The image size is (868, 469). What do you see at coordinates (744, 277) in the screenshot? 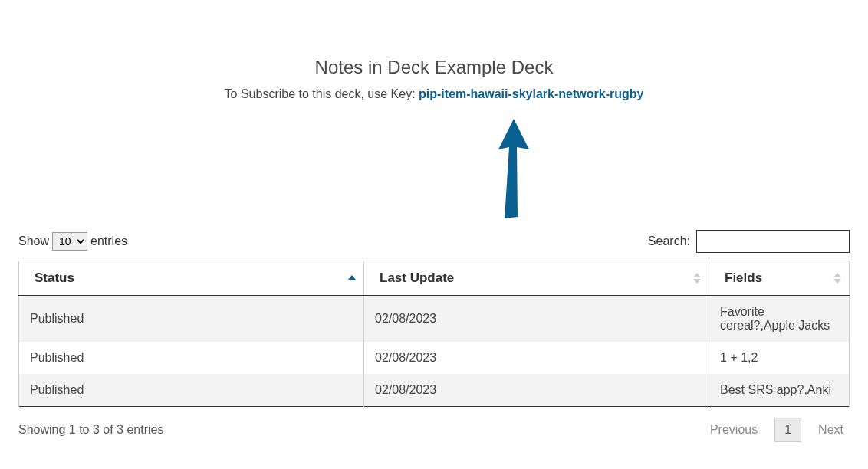
I see `col-header-fields-label: Fields` at bounding box center [744, 277].